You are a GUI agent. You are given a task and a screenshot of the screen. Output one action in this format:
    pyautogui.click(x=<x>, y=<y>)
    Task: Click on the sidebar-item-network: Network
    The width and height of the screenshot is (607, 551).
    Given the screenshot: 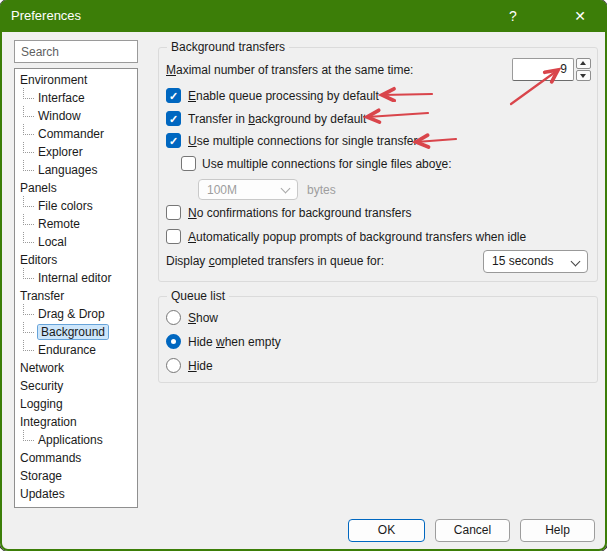 What is the action you would take?
    pyautogui.click(x=76, y=368)
    